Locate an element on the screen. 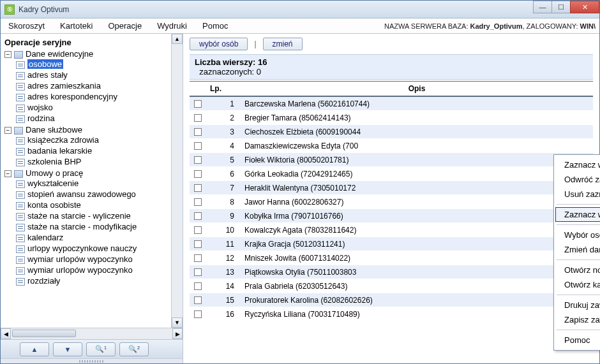  tree-item: stopień awansu zawodowego is located at coordinates (93, 194).